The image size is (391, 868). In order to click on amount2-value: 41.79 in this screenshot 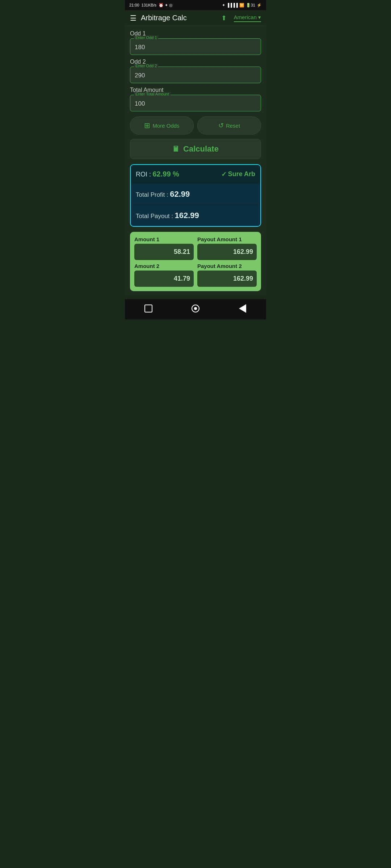, I will do `click(164, 278)`.